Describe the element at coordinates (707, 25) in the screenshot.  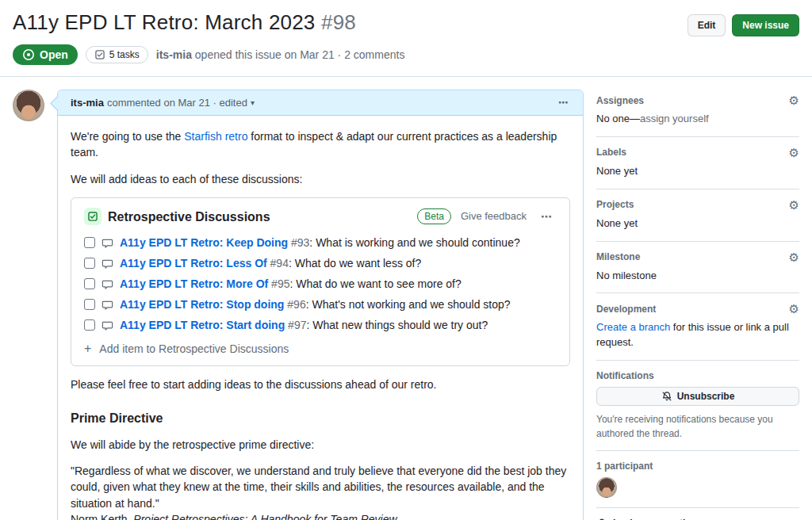
I see `edit-button: Edit` at that location.